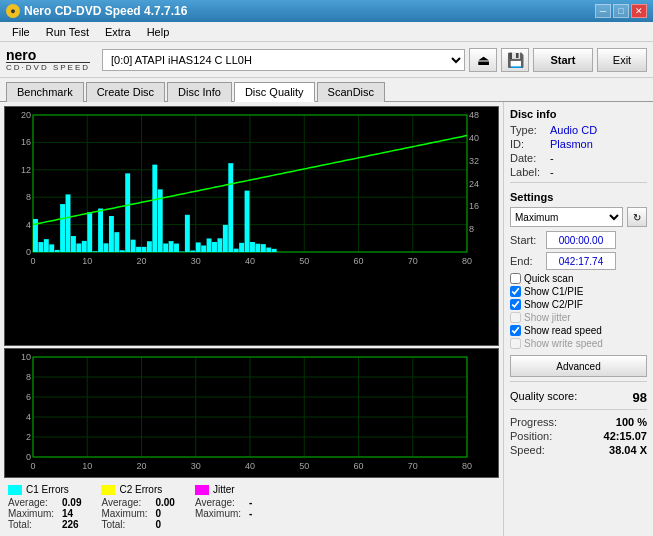 This screenshot has height=536, width=653. Describe the element at coordinates (622, 60) in the screenshot. I see `exit-button: Exit` at that location.